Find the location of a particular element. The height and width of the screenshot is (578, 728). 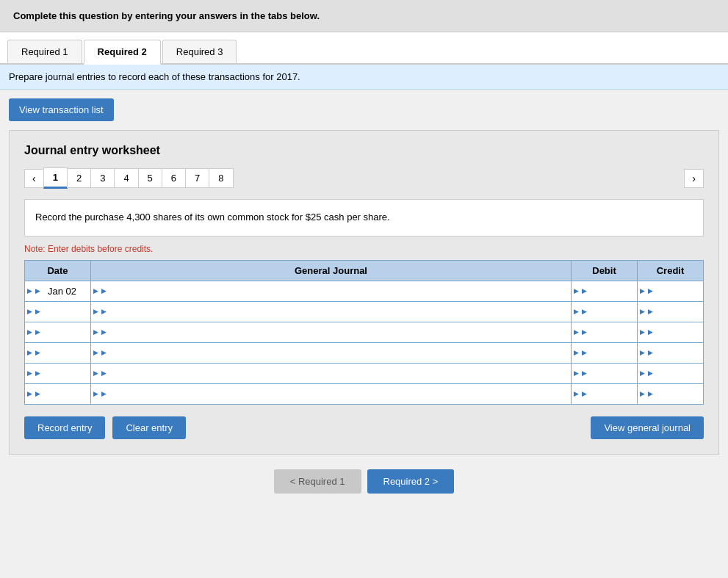

note-text: Note: Enter debits before credits. is located at coordinates (364, 249).